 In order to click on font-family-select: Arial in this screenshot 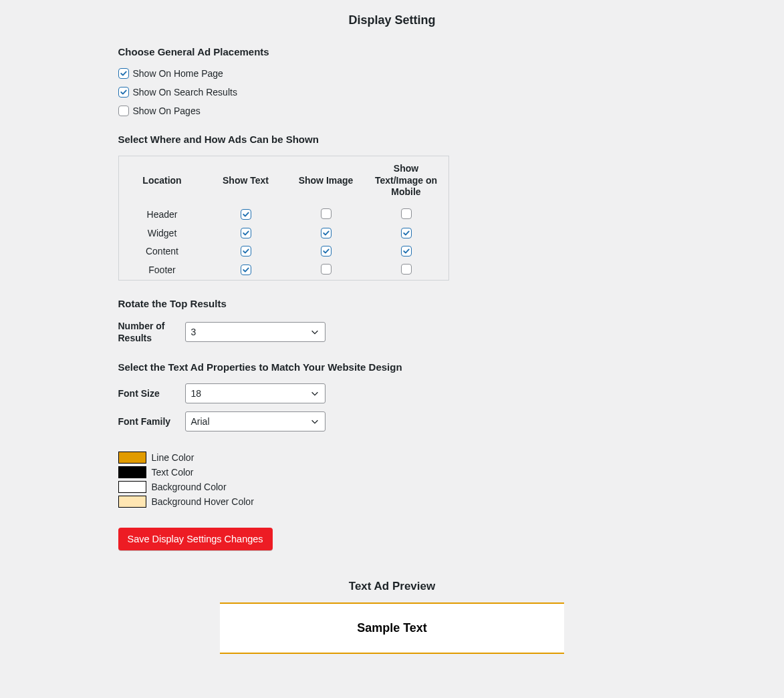, I will do `click(255, 421)`.